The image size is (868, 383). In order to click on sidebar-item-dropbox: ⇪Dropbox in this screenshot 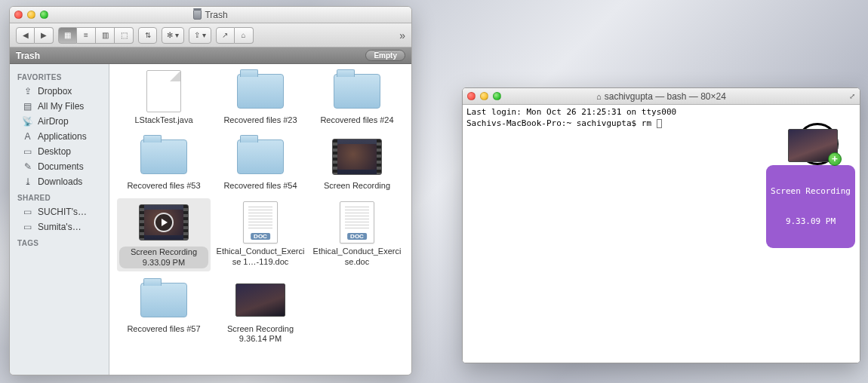, I will do `click(59, 91)`.